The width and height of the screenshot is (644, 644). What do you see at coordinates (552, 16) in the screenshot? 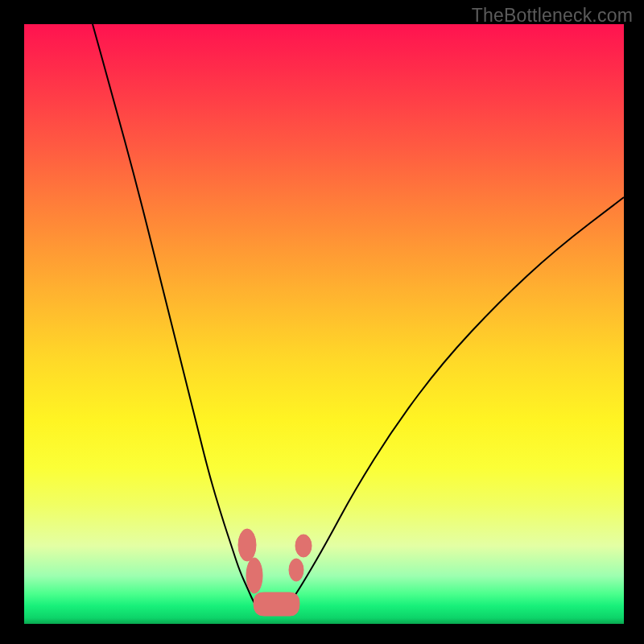
I see `watermark-text: TheBottleneck.com` at bounding box center [552, 16].